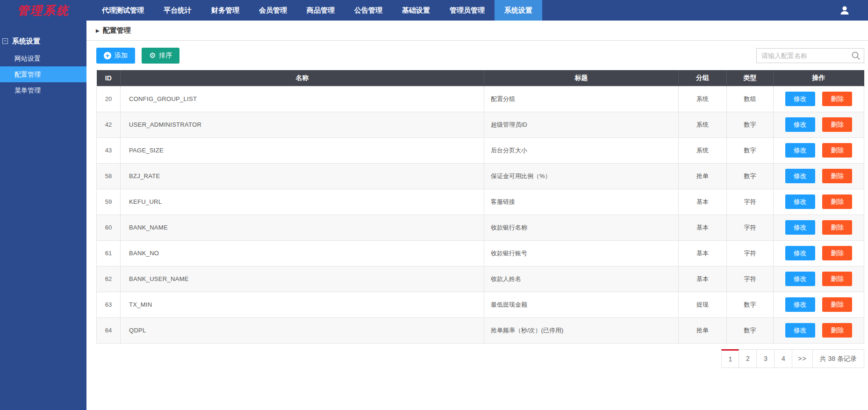  Describe the element at coordinates (5, 41) in the screenshot. I see `collapse-minus-icon` at that location.